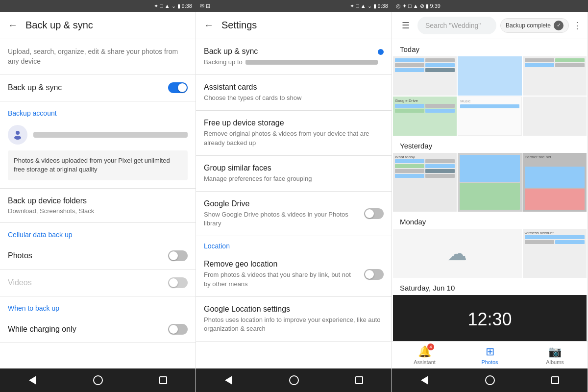 The height and width of the screenshot is (392, 588). I want to click on status-time-1: 9:38, so click(187, 6).